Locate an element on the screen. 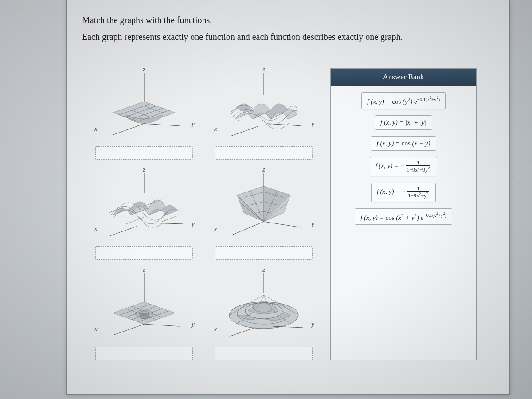 This screenshot has width=532, height=399. instruction-line-1: Match the graphs with the functions. is located at coordinates (288, 20).